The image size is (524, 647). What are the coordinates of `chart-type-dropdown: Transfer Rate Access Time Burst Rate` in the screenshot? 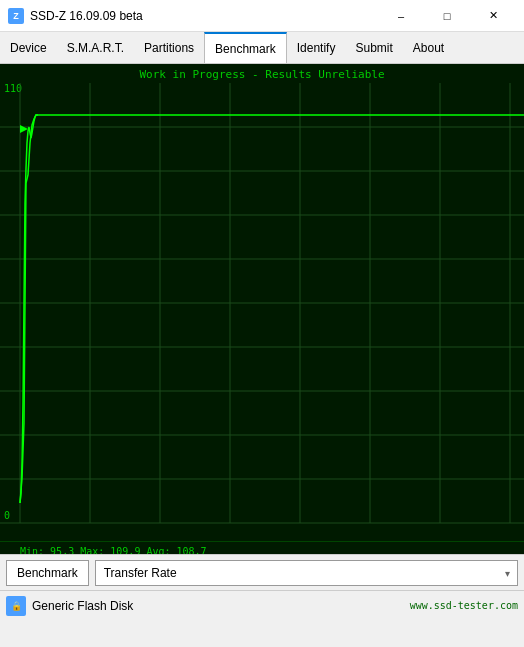 It's located at (306, 573).